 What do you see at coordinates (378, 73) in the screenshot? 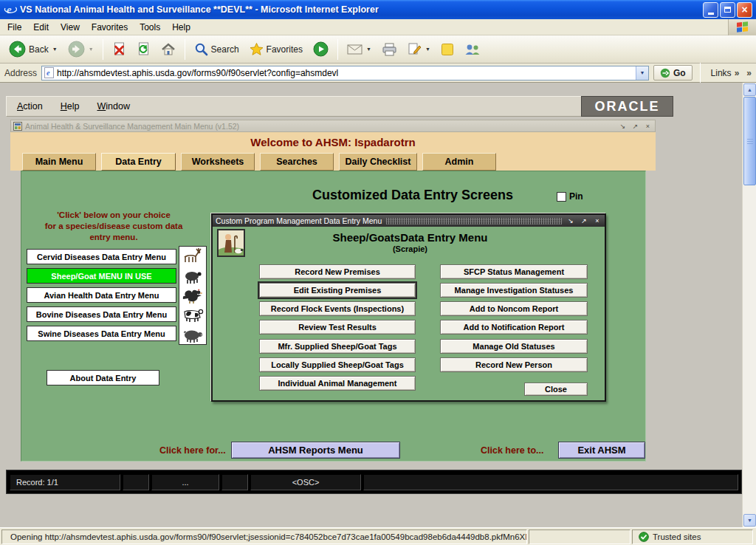
I see `address-bar: Address e http://ahsmdevtest.aphis.usda.…` at bounding box center [378, 73].